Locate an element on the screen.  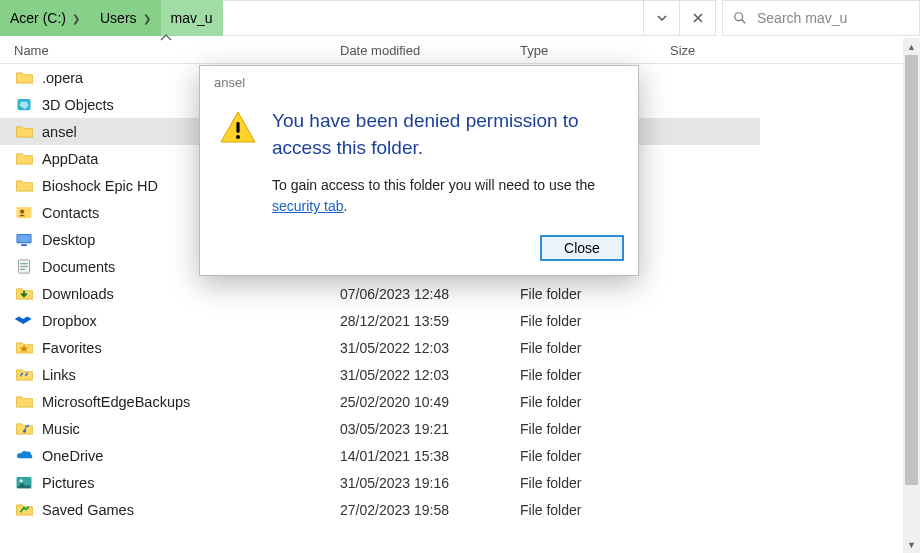
scroll-thumb is located at coordinates (912, 270).